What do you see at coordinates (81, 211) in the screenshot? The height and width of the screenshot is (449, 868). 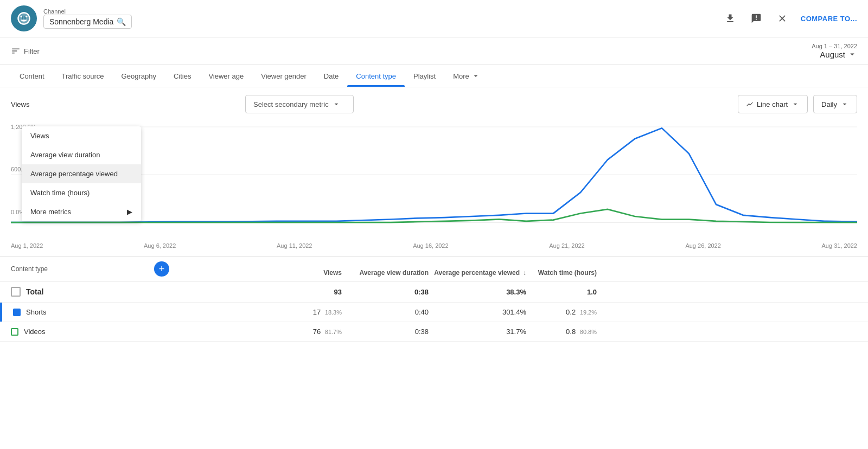 I see `dropdown-item-more-metrics: More metrics ▶` at bounding box center [81, 211].